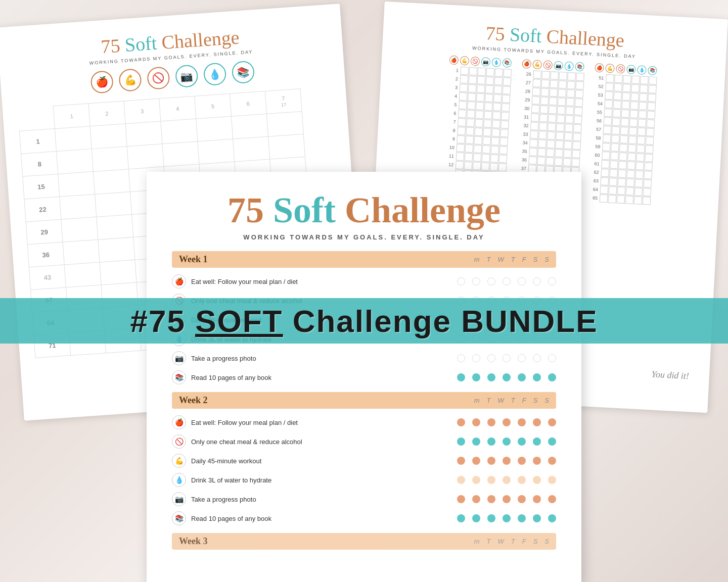 This screenshot has height=582, width=728. Describe the element at coordinates (512, 260) in the screenshot. I see `week1-days: m T W T F S S` at that location.